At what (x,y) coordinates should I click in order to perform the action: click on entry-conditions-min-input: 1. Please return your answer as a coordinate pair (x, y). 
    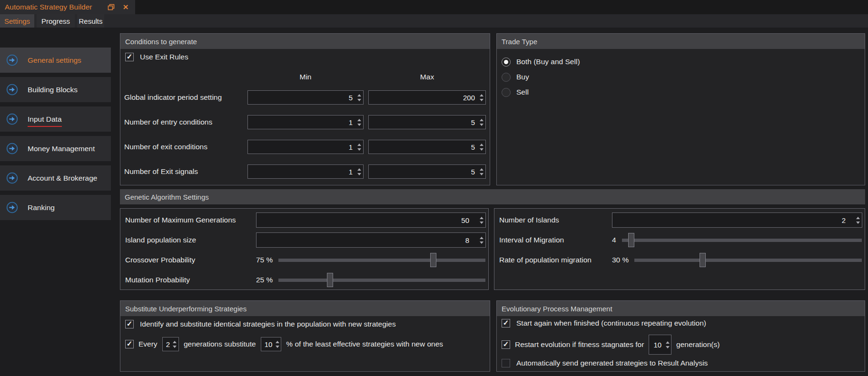
    Looking at the image, I should click on (306, 122).